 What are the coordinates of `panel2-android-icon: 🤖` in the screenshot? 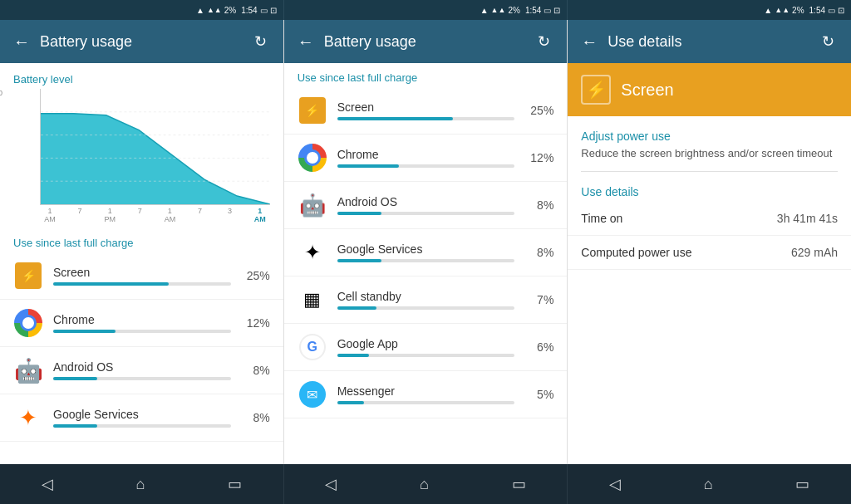 It's located at (312, 205).